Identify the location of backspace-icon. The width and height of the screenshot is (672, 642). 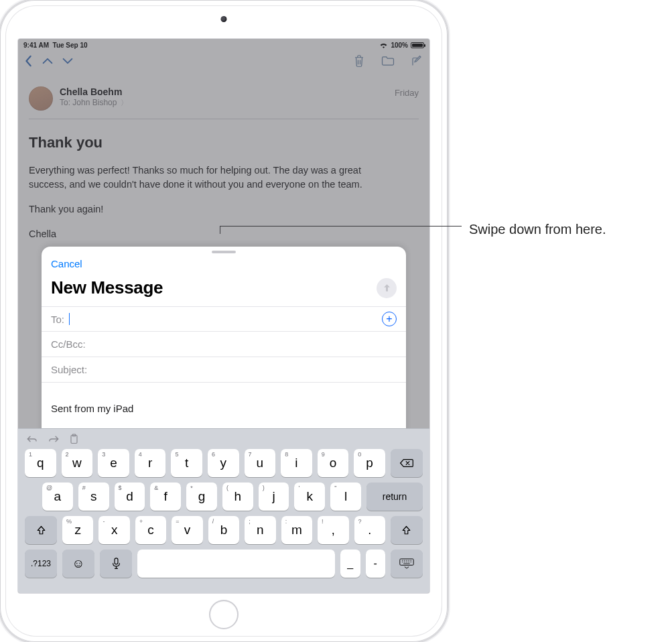
(407, 463).